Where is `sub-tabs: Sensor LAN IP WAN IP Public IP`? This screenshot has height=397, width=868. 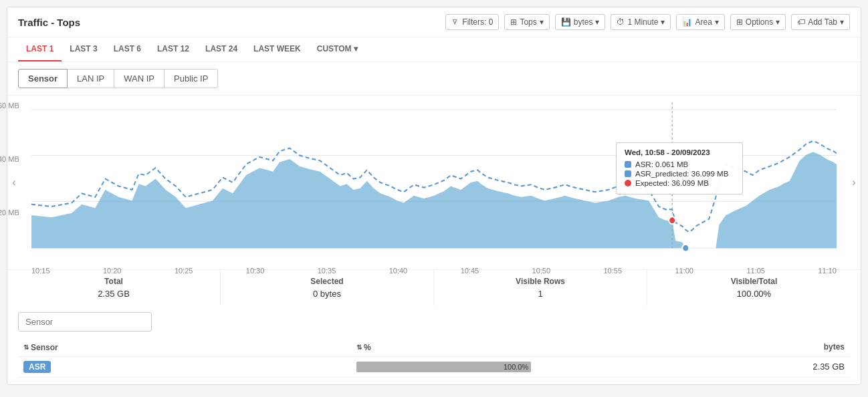 sub-tabs: Sensor LAN IP WAN IP Public IP is located at coordinates (434, 79).